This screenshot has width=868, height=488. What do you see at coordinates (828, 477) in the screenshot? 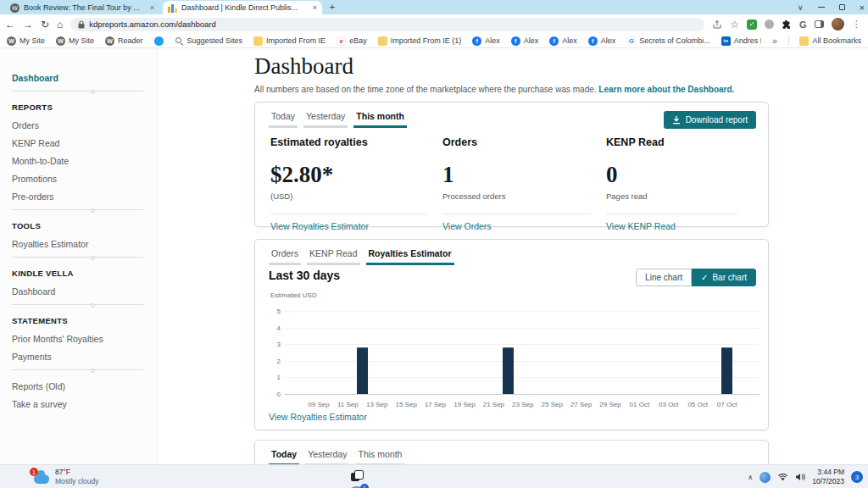
I see `clock: 3:44 PM 10/7/2023` at bounding box center [828, 477].